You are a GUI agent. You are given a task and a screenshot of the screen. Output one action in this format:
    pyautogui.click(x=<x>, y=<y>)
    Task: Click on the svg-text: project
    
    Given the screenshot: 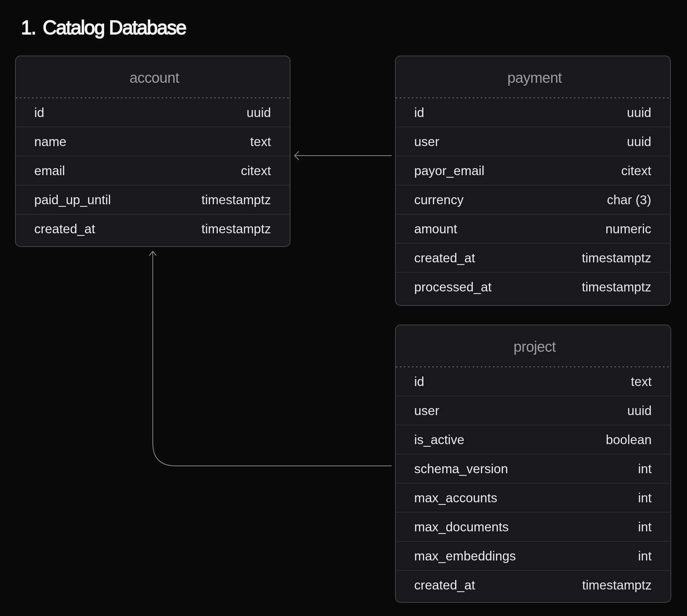 What is the action you would take?
    pyautogui.click(x=535, y=347)
    